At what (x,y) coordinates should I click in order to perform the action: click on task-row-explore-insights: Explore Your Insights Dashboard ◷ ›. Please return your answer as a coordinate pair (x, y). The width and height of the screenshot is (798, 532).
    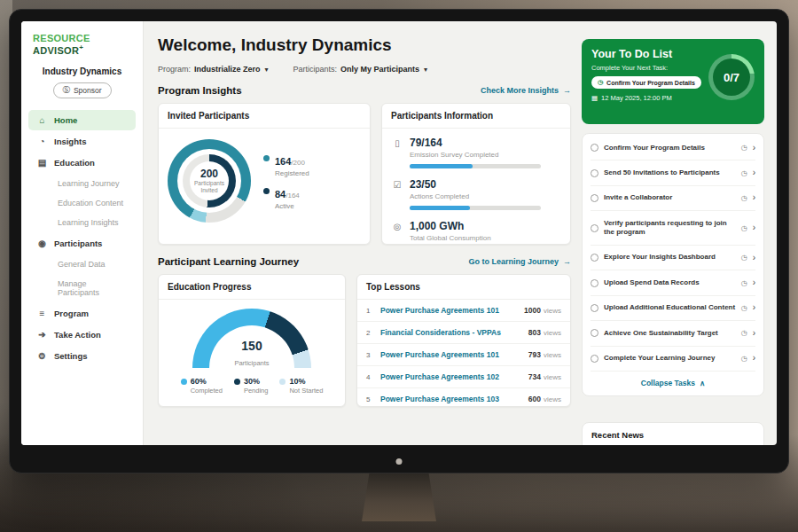
    Looking at the image, I should click on (673, 258).